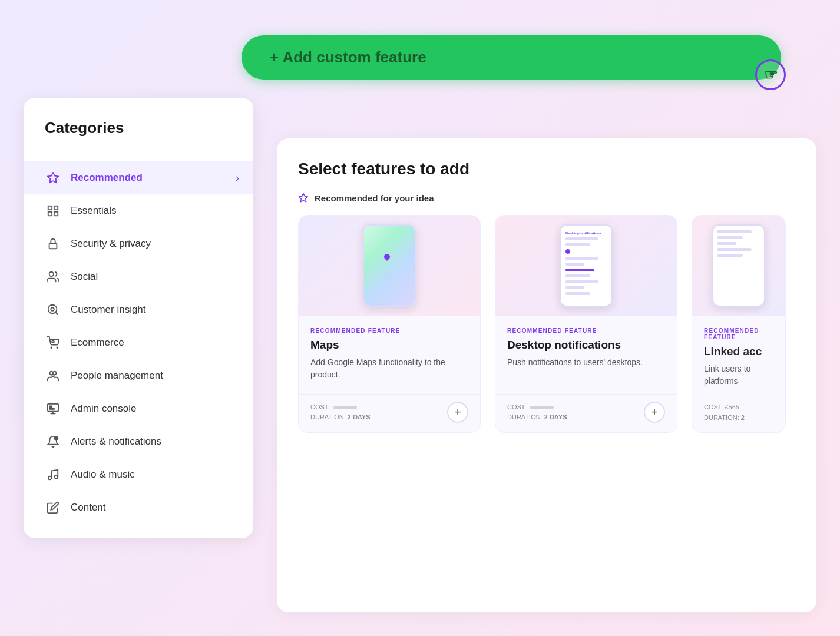 The width and height of the screenshot is (840, 636). I want to click on linked-phone-mockup, so click(739, 266).